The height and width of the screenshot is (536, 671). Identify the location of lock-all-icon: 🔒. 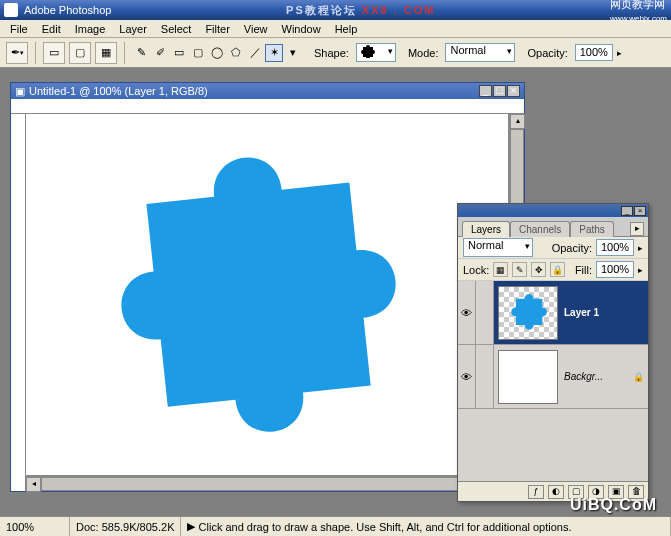
(558, 270).